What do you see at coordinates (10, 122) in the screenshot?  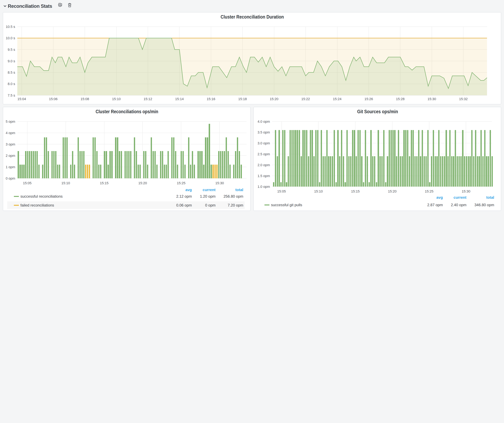 I see `svg-text: 5 opm` at bounding box center [10, 122].